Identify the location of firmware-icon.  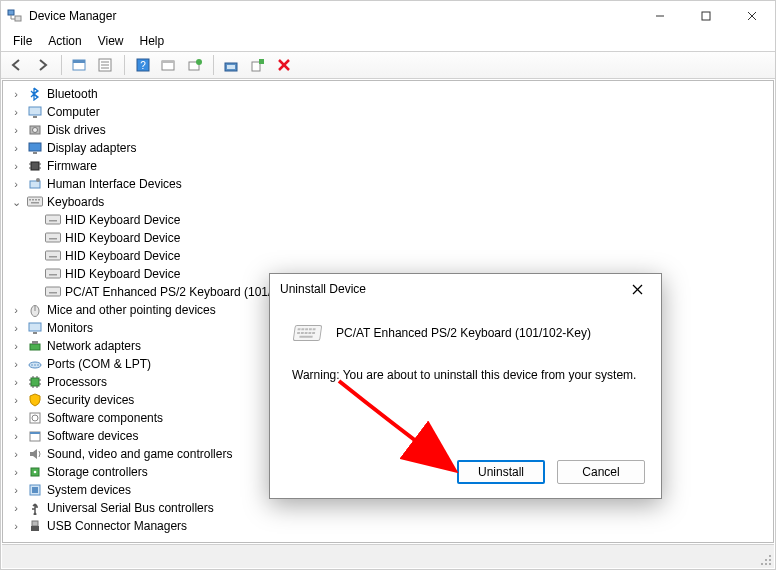
(35, 166).